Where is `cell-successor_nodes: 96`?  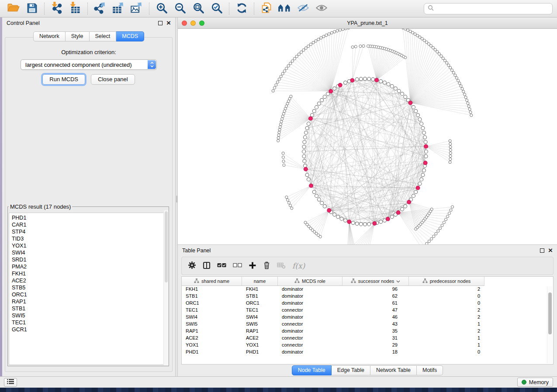 cell-successor_nodes: 96 is located at coordinates (376, 289).